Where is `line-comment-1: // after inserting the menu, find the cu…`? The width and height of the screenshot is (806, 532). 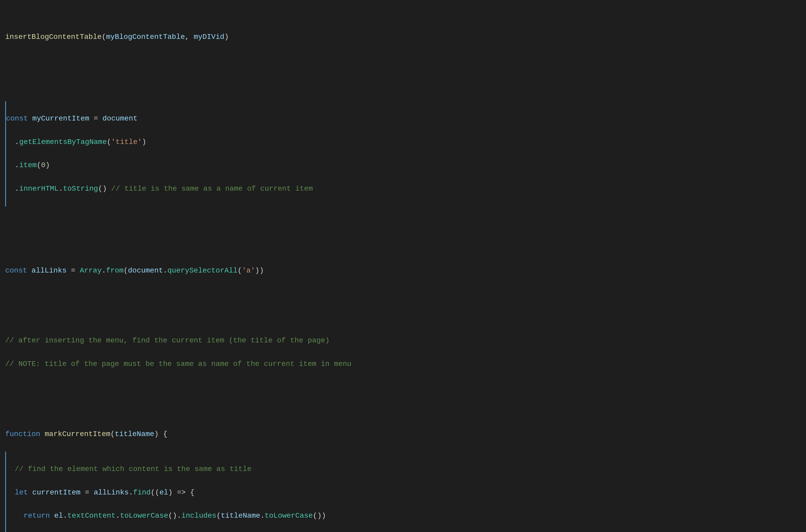 line-comment-1: // after inserting the menu, find the cu… is located at coordinates (403, 341).